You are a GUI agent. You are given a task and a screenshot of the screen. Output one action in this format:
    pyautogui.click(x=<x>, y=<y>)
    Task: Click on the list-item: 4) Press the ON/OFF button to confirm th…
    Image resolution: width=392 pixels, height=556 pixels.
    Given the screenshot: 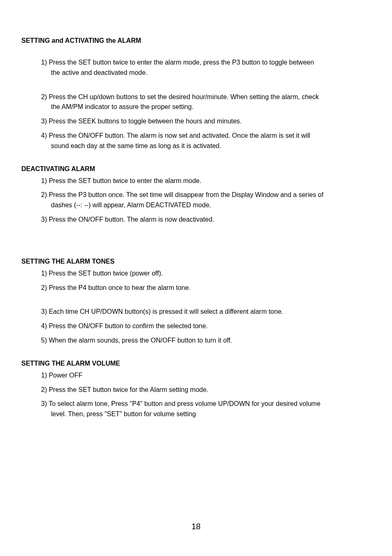 What is the action you would take?
    pyautogui.click(x=206, y=327)
    